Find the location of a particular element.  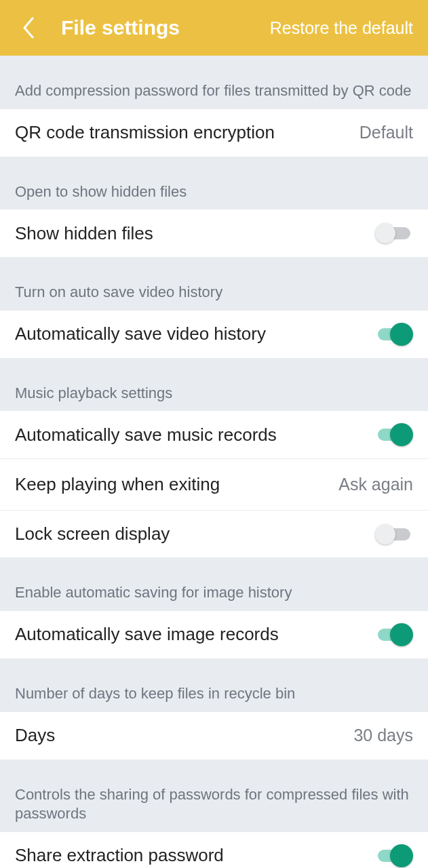

row-label: Days is located at coordinates (35, 735).